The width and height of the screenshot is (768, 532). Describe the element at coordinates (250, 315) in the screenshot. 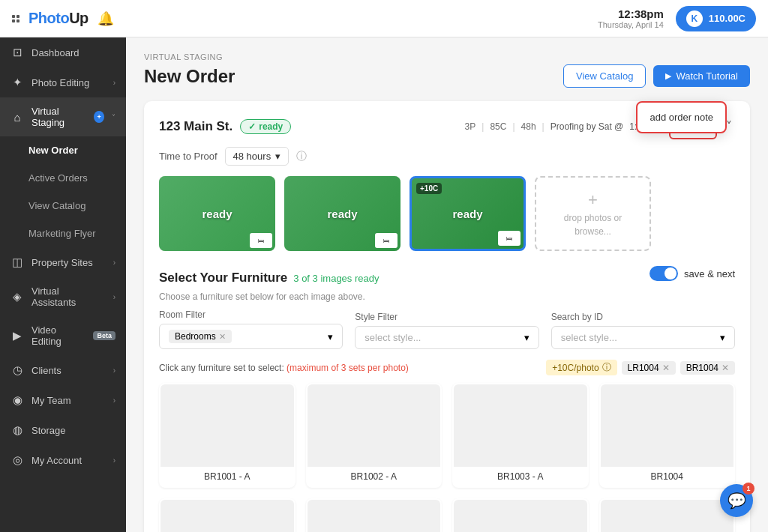

I see `room-filter-label: Room Filter` at that location.